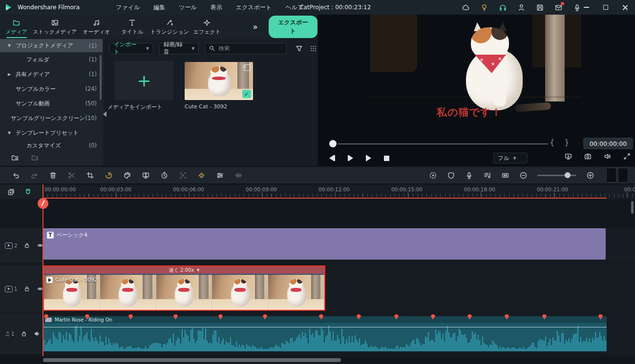  What do you see at coordinates (254, 8) in the screenshot?
I see `menu-export: エクスポート` at bounding box center [254, 8].